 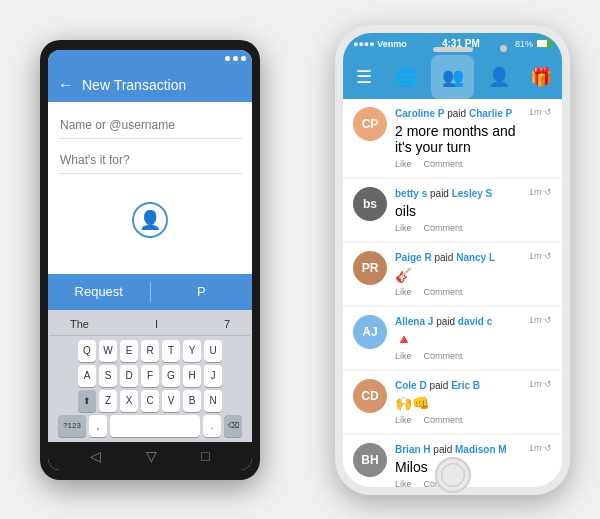 What do you see at coordinates (404, 164) in the screenshot?
I see `like-button-1: Like` at bounding box center [404, 164].